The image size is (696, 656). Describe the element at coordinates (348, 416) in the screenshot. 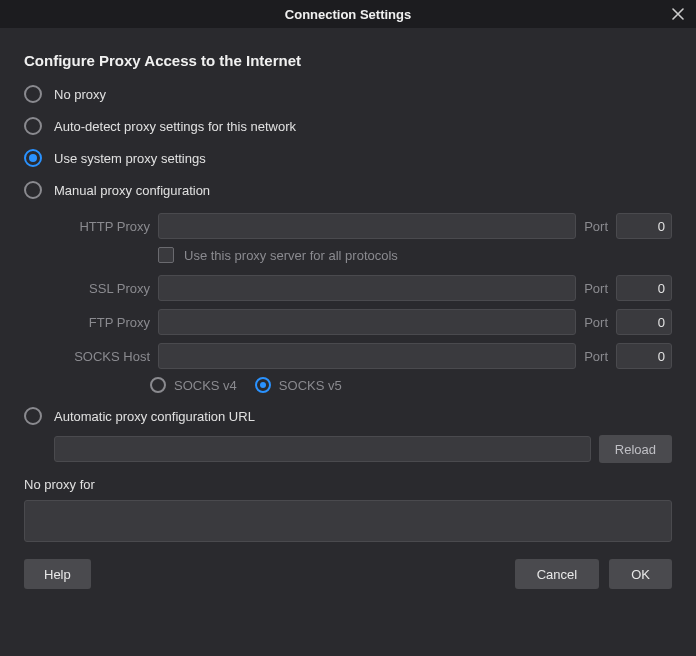

I see `radio-auto-config-url: Automatic proxy configuration URL` at that location.